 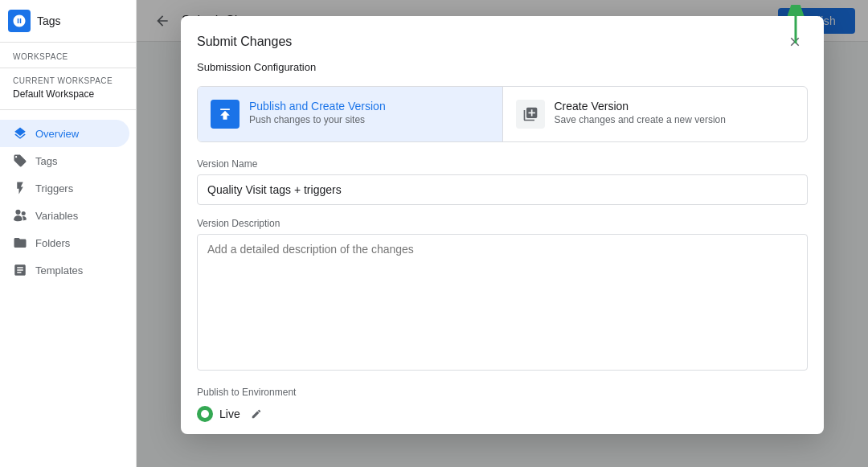 What do you see at coordinates (57, 133) in the screenshot?
I see `sidebar-overview-label: Overview` at bounding box center [57, 133].